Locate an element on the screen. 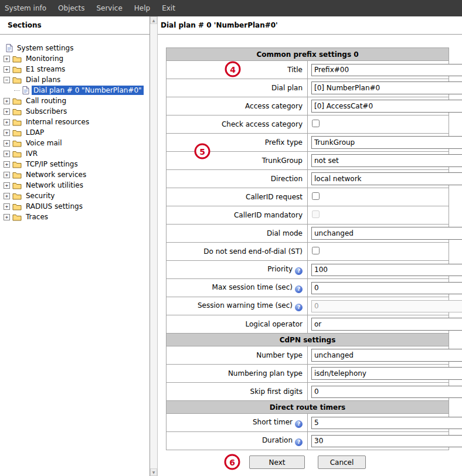 The image size is (462, 476). callerid-request-checkbox is located at coordinates (315, 196).